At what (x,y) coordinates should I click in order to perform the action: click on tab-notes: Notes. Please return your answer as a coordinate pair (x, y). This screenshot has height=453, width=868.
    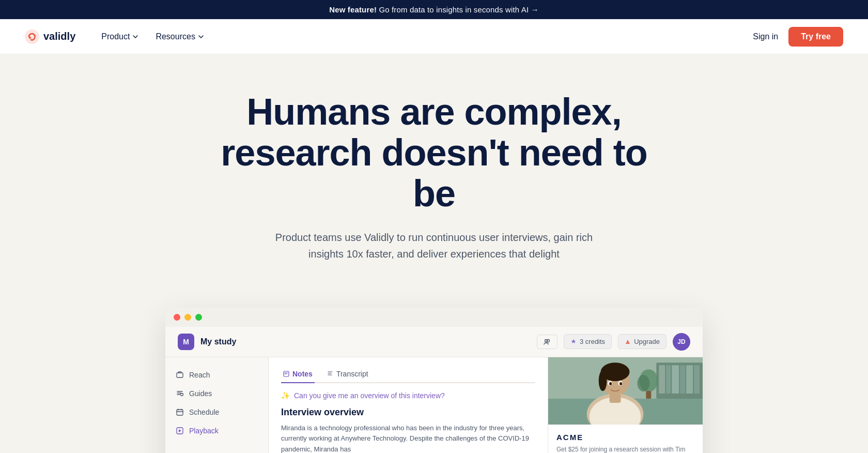
    Looking at the image, I should click on (298, 374).